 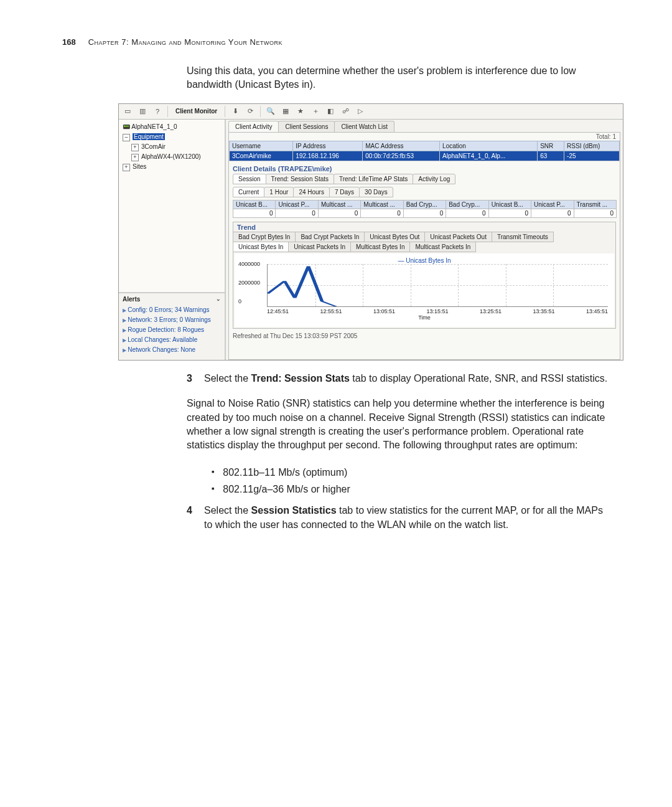 What do you see at coordinates (330, 111) in the screenshot?
I see `tag-icon: ◧` at bounding box center [330, 111].